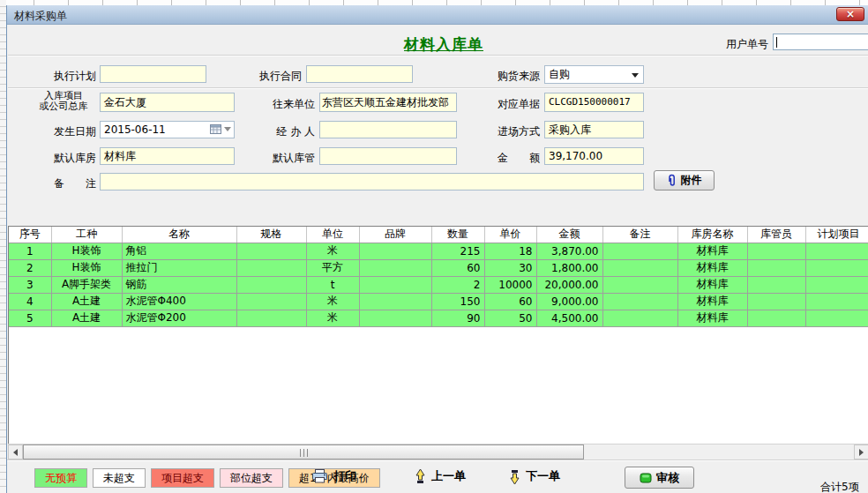  Describe the element at coordinates (861, 452) in the screenshot. I see `scroll-right-button` at that location.